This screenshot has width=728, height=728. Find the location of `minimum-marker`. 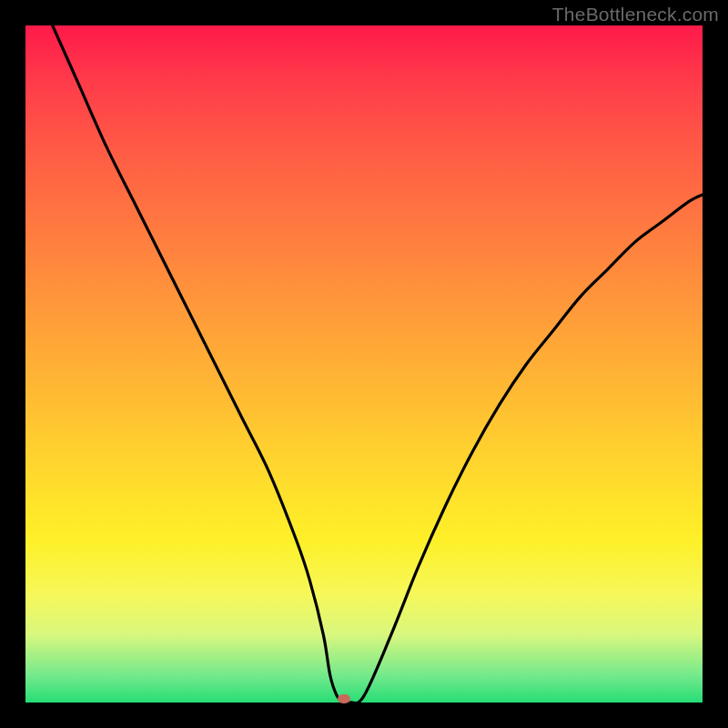

minimum-marker is located at coordinates (344, 699).